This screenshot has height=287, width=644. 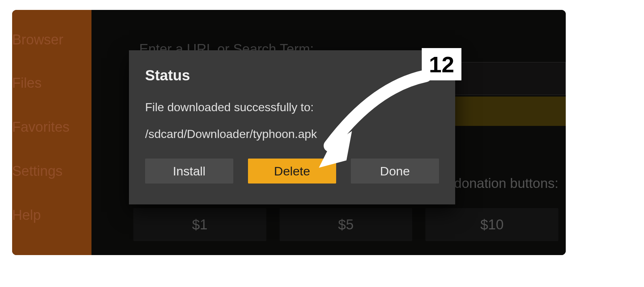 I want to click on dialog-button-row: Install Delete Done, so click(x=292, y=171).